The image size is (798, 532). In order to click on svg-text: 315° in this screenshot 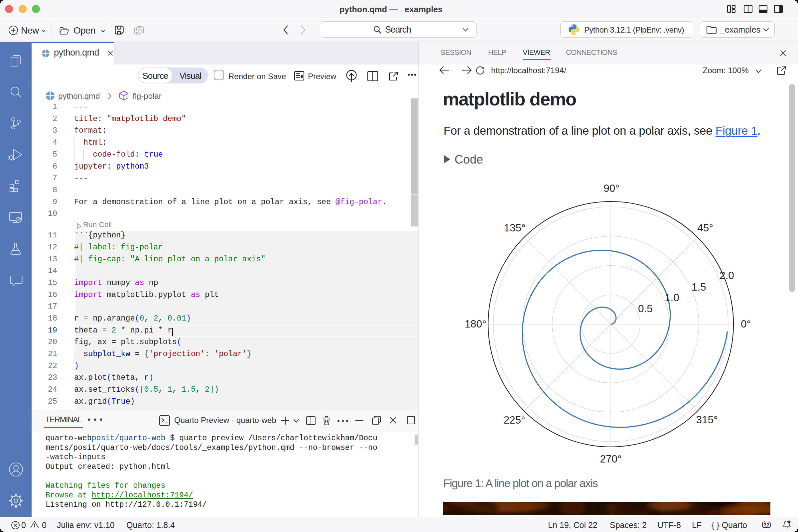, I will do `click(707, 419)`.